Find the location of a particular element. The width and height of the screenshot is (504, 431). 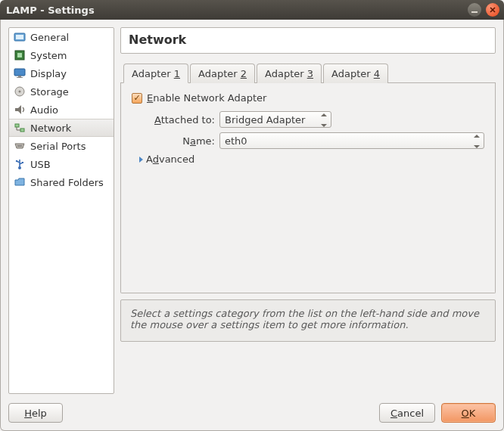

name-row: Name: eth0 is located at coordinates (308, 141).